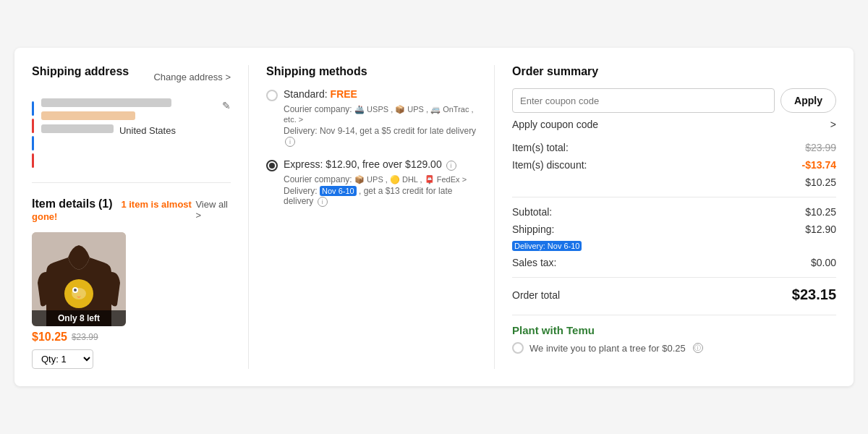  What do you see at coordinates (451, 166) in the screenshot?
I see `express-label-info-icon: i` at bounding box center [451, 166].